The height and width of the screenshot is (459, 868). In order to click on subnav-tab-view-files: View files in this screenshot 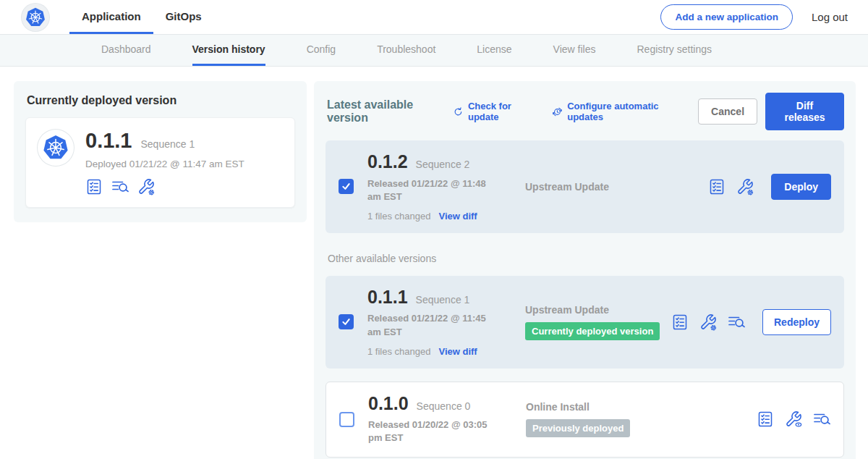, I will do `click(574, 51)`.